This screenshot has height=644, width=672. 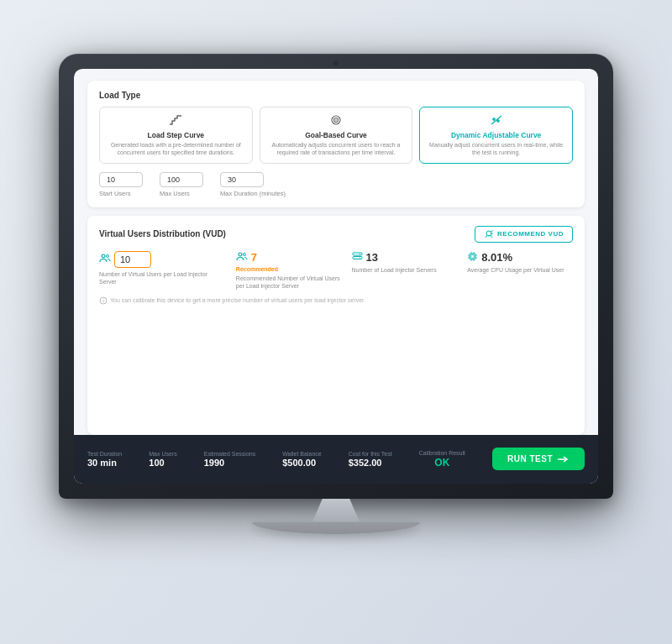 I want to click on stat3-icon-row: 13, so click(x=405, y=257).